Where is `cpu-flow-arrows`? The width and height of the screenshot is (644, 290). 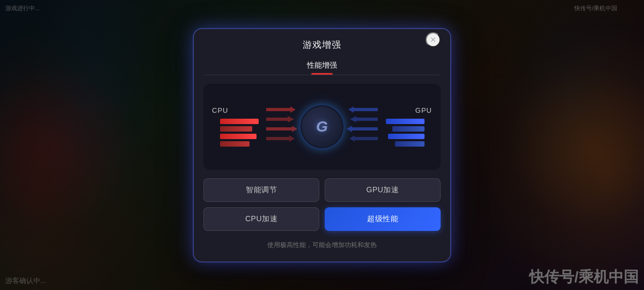
cpu-flow-arrows is located at coordinates (282, 127).